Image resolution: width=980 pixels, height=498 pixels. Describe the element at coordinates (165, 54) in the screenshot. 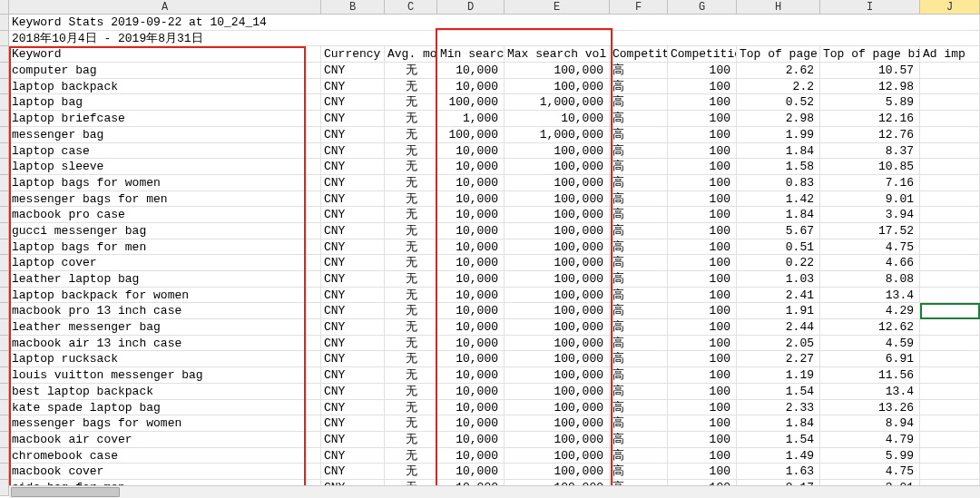

I see `cell: Keyword` at that location.